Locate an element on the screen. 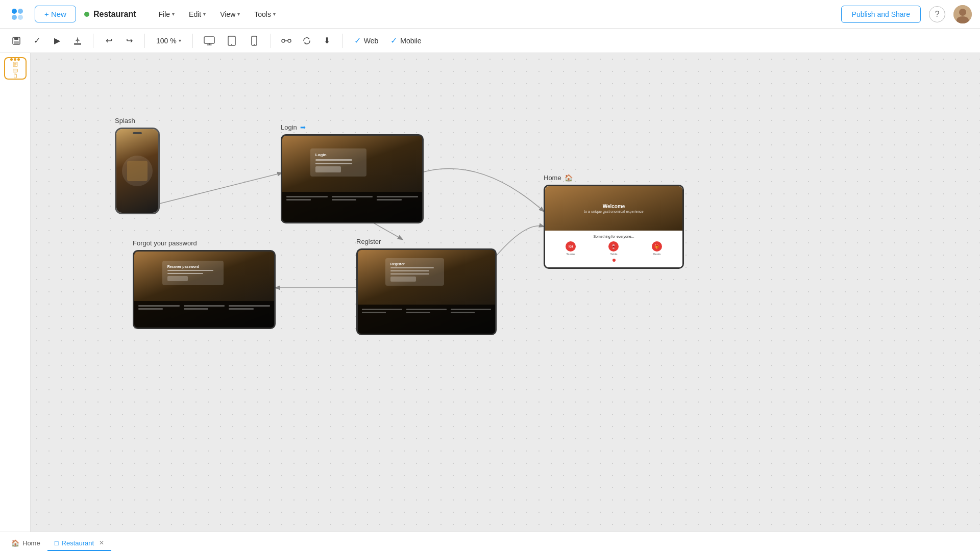  menu-tools: Tools ▾ is located at coordinates (265, 14).